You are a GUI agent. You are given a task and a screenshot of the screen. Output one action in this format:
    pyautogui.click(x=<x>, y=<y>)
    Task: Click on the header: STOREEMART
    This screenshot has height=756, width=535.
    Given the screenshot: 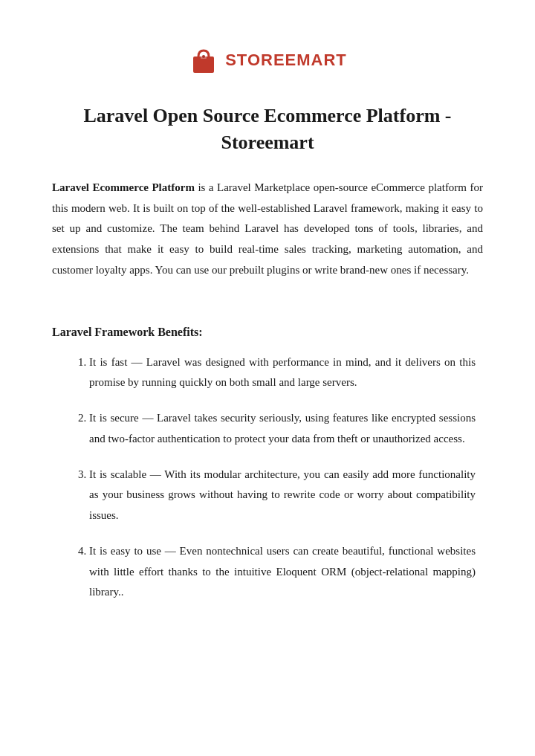 What is the action you would take?
    pyautogui.click(x=268, y=53)
    